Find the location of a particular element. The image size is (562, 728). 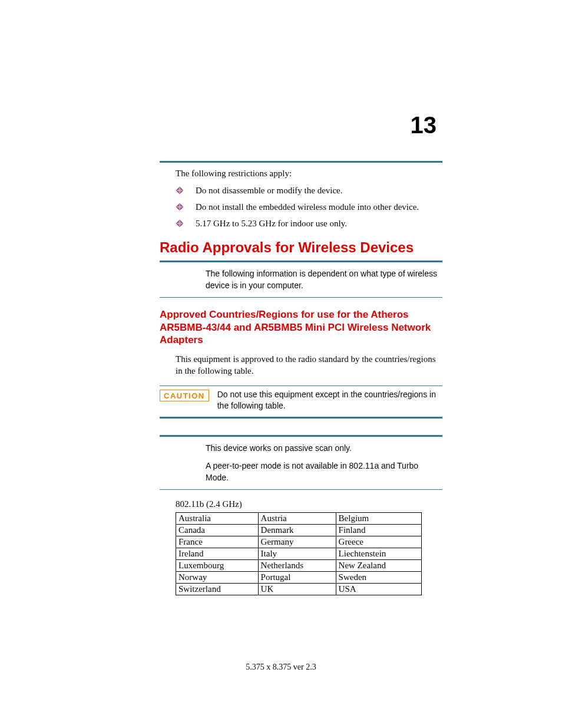

table-row: LuxembourgNetherlandsNew Zealand is located at coordinates (299, 566).